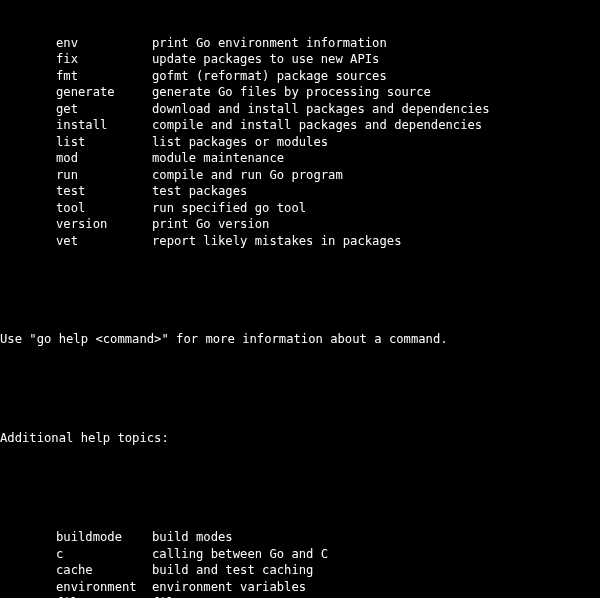  What do you see at coordinates (229, 208) in the screenshot?
I see `command-desc: run specified go tool` at bounding box center [229, 208].